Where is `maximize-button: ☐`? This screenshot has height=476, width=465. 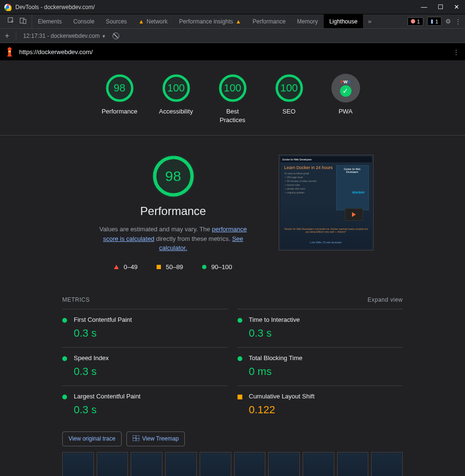
maximize-button: ☐ is located at coordinates (441, 7).